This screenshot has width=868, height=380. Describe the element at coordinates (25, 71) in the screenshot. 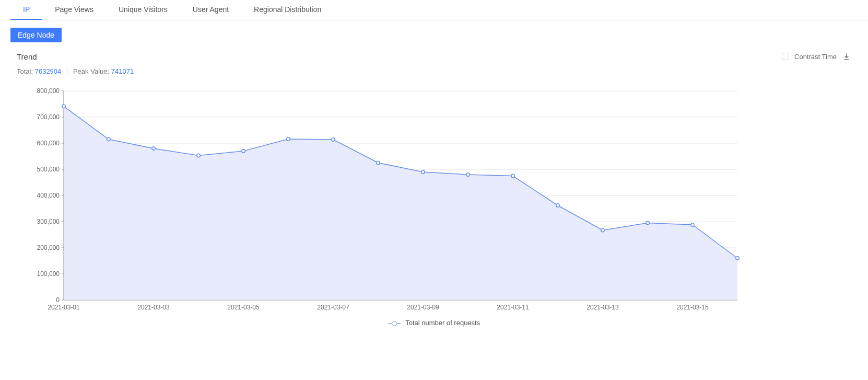

I see `total-label: Total:` at that location.